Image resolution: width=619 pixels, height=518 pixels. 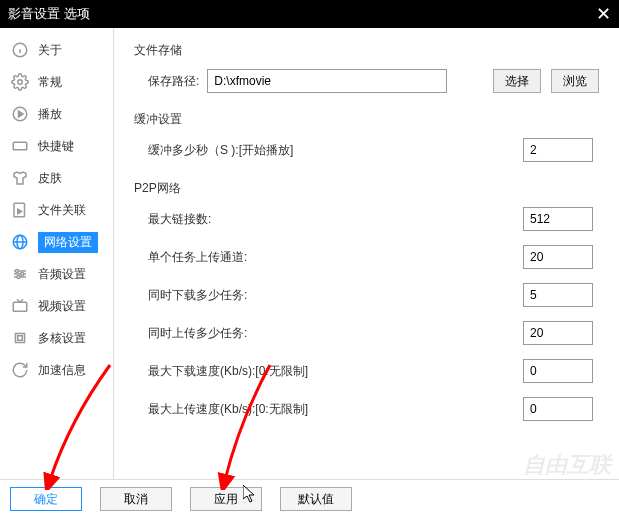 I want to click on section-file-storage: 文件存储 保存路径: 选择 浏览, so click(x=366, y=68).